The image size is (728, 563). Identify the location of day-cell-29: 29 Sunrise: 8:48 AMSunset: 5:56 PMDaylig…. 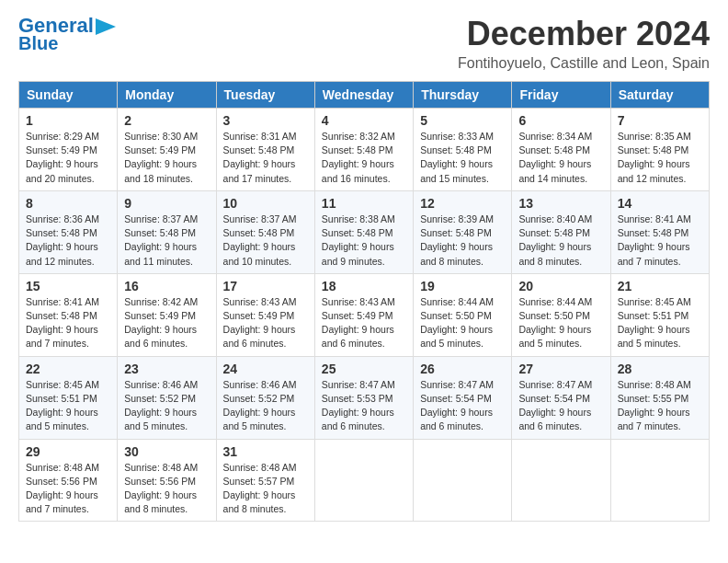
(68, 480).